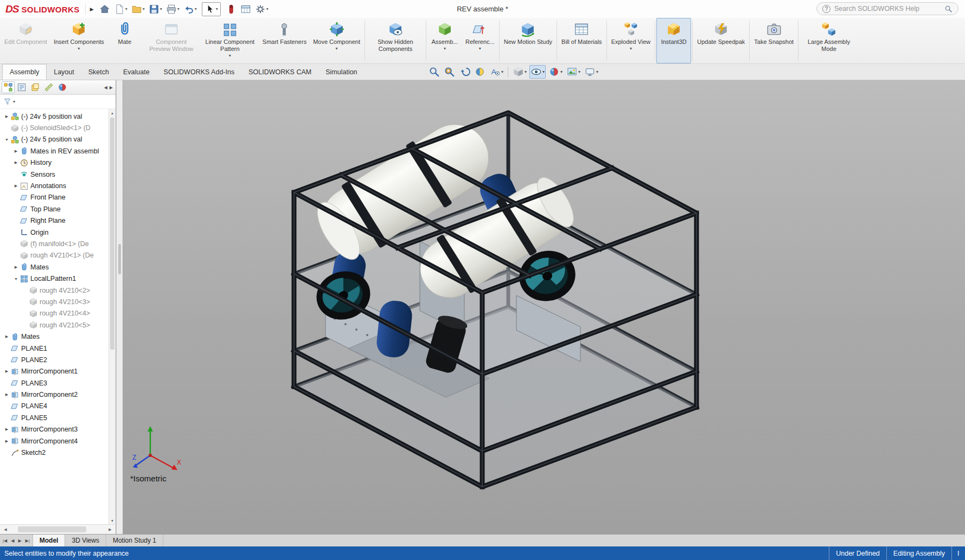 This screenshot has width=965, height=560. I want to click on tree-item: Origin, so click(54, 232).